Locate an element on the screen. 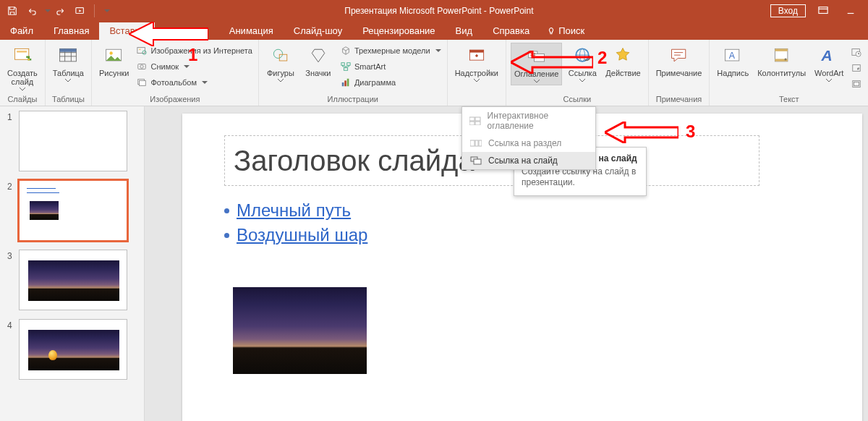  thumb-slide-1: 1 is located at coordinates (72, 141).